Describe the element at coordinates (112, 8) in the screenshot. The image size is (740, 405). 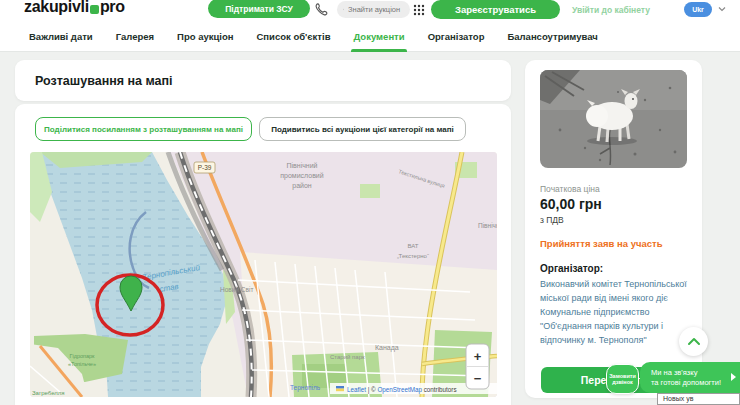
I see `logo-text-right: pro` at that location.